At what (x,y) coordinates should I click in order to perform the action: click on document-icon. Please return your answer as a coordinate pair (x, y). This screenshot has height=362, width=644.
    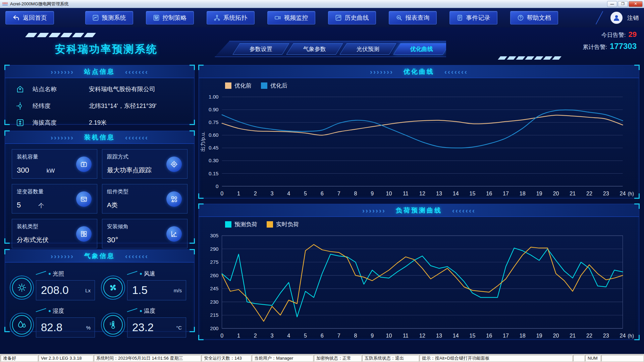
    Looking at the image, I should click on (460, 18).